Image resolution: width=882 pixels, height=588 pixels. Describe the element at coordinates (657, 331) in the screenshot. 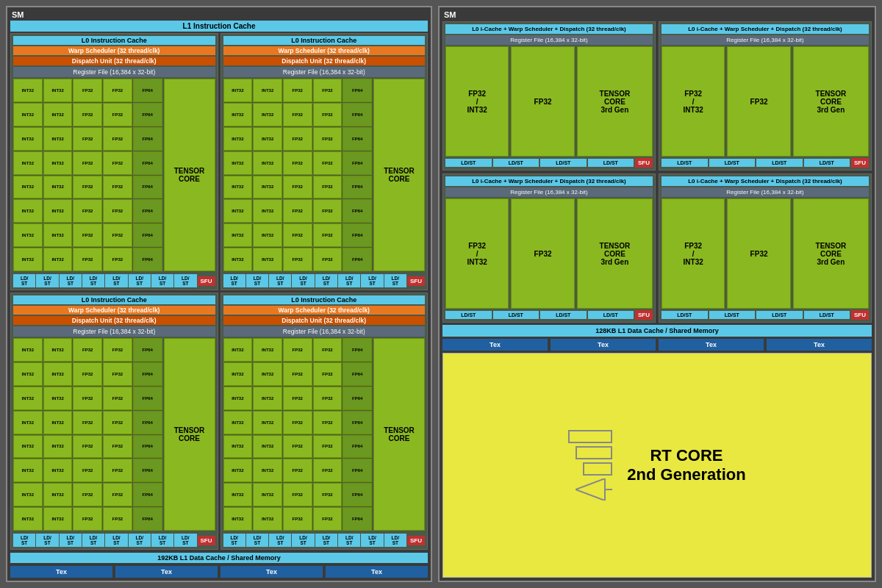

I see `l1-data-cache-right: 128KB L1 Data Cache / Shared Memory` at that location.